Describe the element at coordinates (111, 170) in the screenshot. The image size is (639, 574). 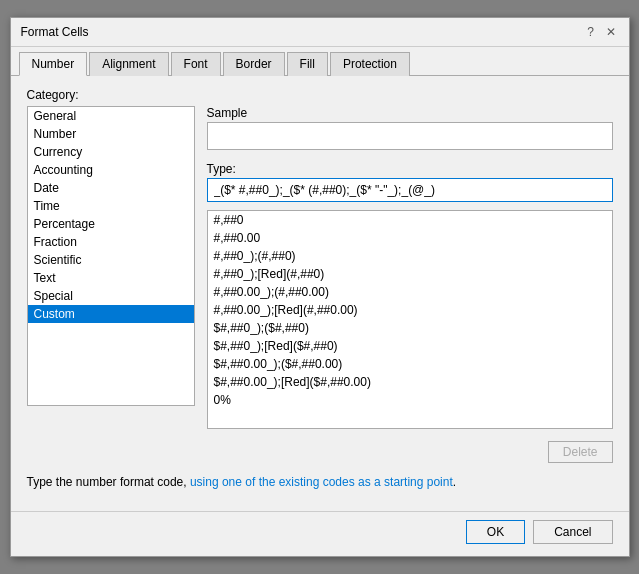
I see `category-item-accounting: Accounting` at that location.